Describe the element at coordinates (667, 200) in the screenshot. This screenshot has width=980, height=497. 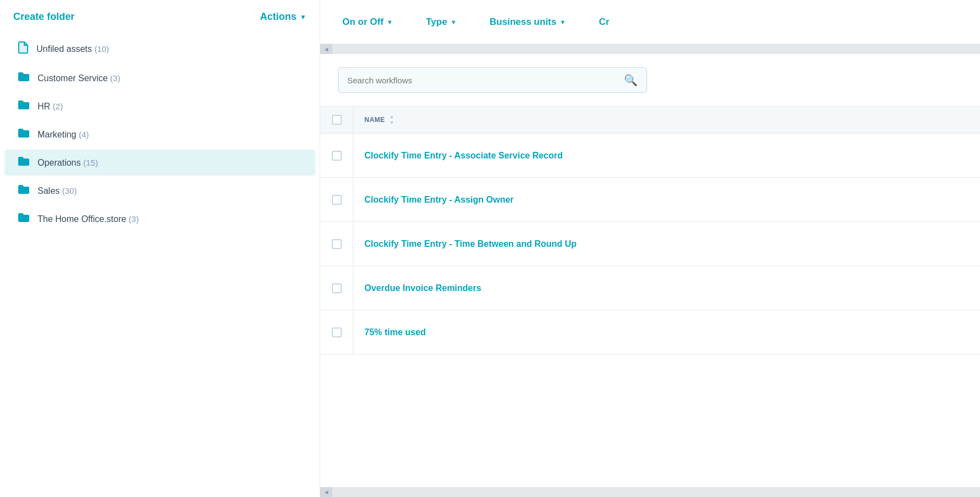
I see `row-name-2: Clockify Time Entry - Assign Owner` at that location.